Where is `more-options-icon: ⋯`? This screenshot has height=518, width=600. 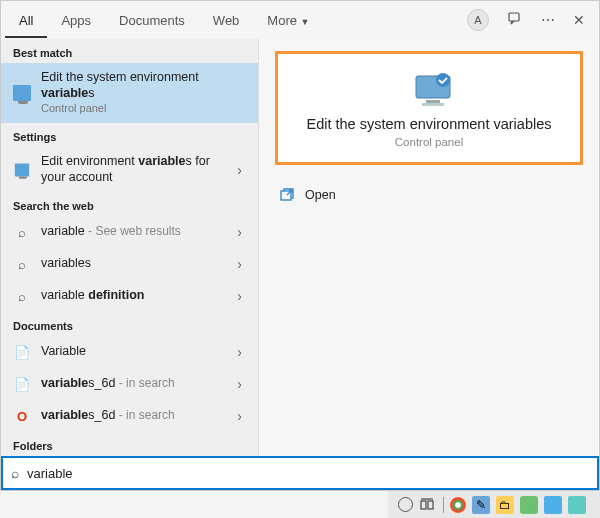
more-options-icon: ⋯ is located at coordinates (548, 20).